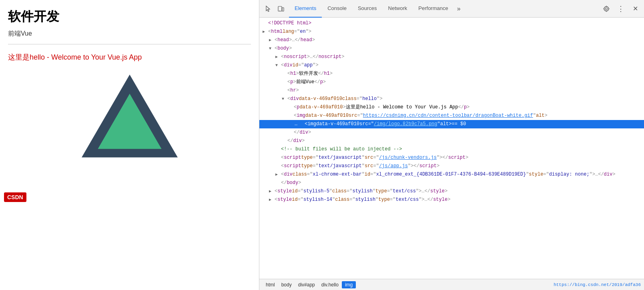  Describe the element at coordinates (635, 9) in the screenshot. I see `close-devtools-button: ✕` at that location.